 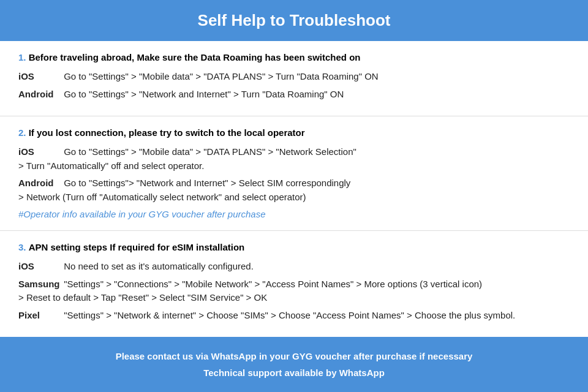 I want to click on section-3-samsung-text: "Settings" > "Connections" > "Mobile Net…, so click(x=250, y=291).